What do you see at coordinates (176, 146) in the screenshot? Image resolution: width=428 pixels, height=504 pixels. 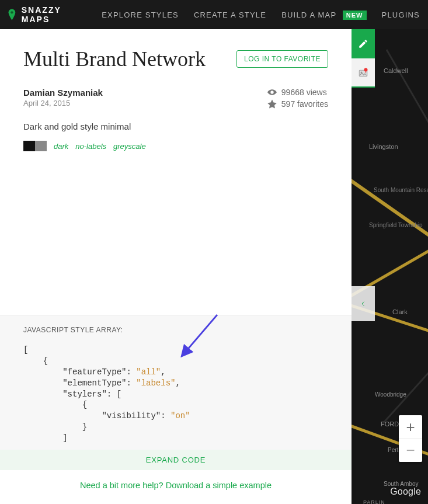 I see `tags-row: dark no-labels greyscale` at bounding box center [176, 146].